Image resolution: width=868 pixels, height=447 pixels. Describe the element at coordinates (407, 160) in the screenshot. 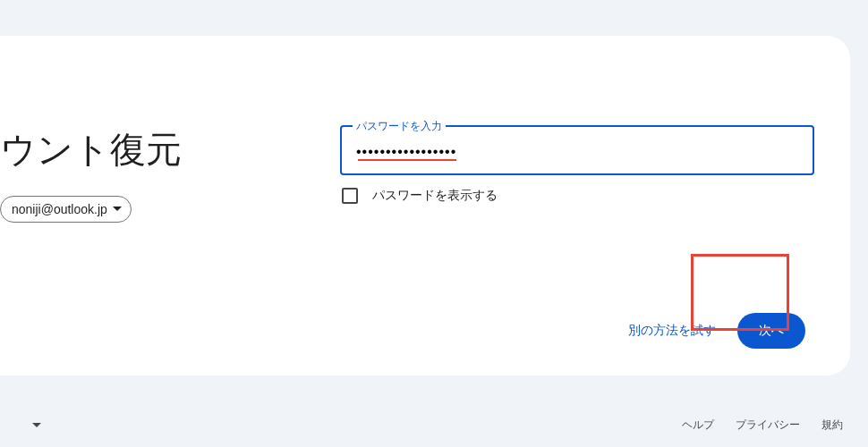

I see `spellcheck-underline` at that location.